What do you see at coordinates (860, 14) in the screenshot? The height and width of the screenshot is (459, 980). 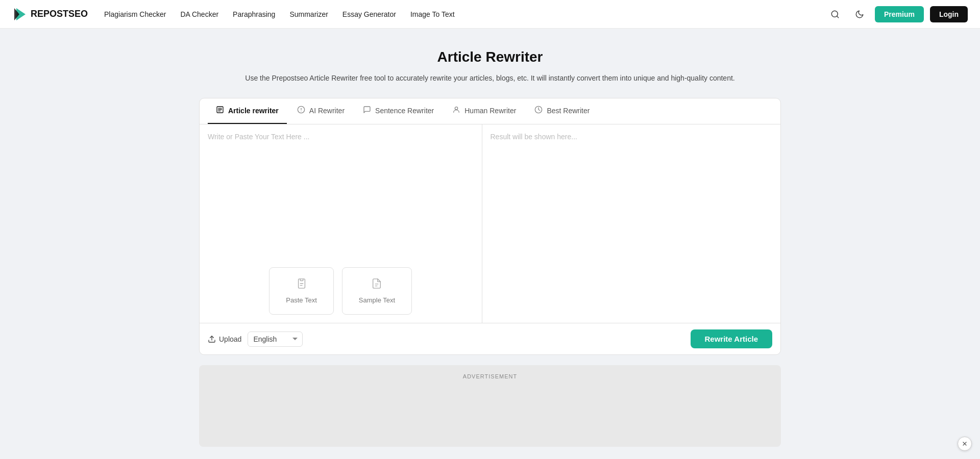 I see `moon-icon` at bounding box center [860, 14].